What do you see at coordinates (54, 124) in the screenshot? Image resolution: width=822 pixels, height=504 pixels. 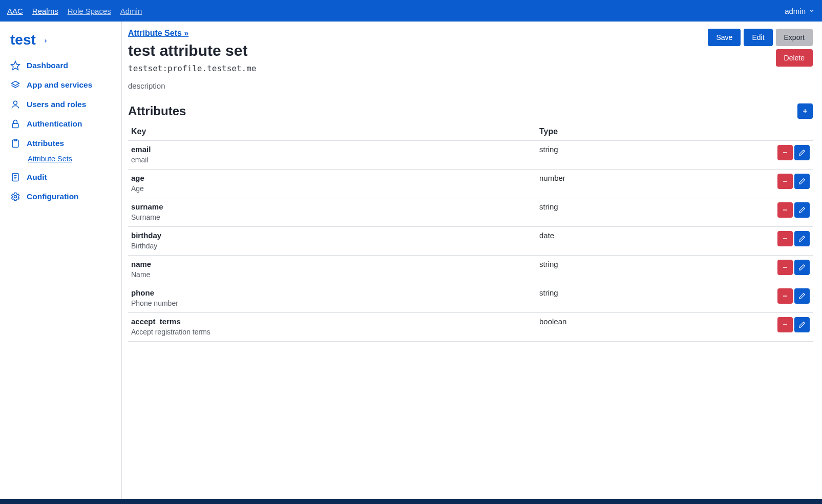 I see `sidebar-label: Authentication` at bounding box center [54, 124].